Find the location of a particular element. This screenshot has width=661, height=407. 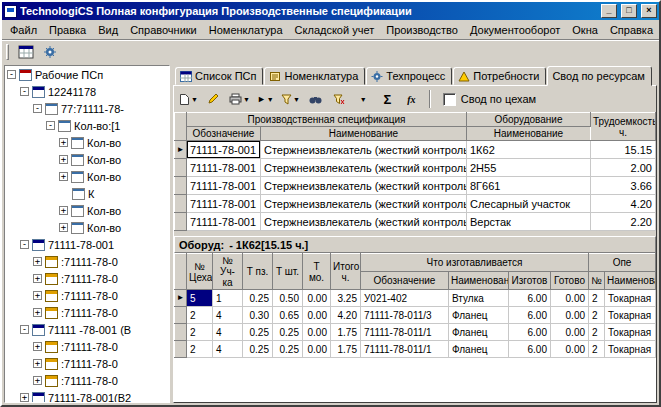

tab-techprocess: Техпроцесс is located at coordinates (409, 76).